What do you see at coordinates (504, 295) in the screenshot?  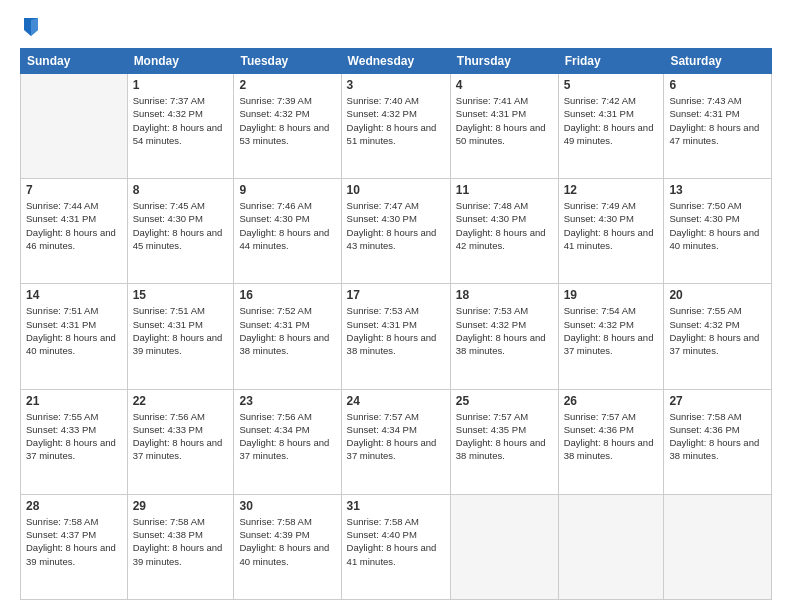 I see `day-number: 18` at bounding box center [504, 295].